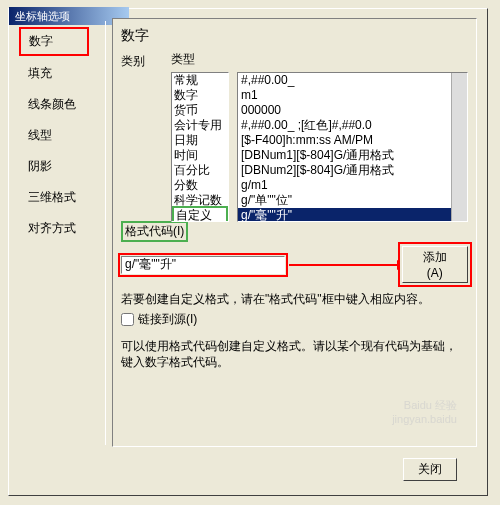 The image size is (500, 505). Describe the element at coordinates (352, 147) in the screenshot. I see `type-listbox: #,##0.00_ m1 000000 #,##0.00_ ;[红色]#,##0…` at that location.